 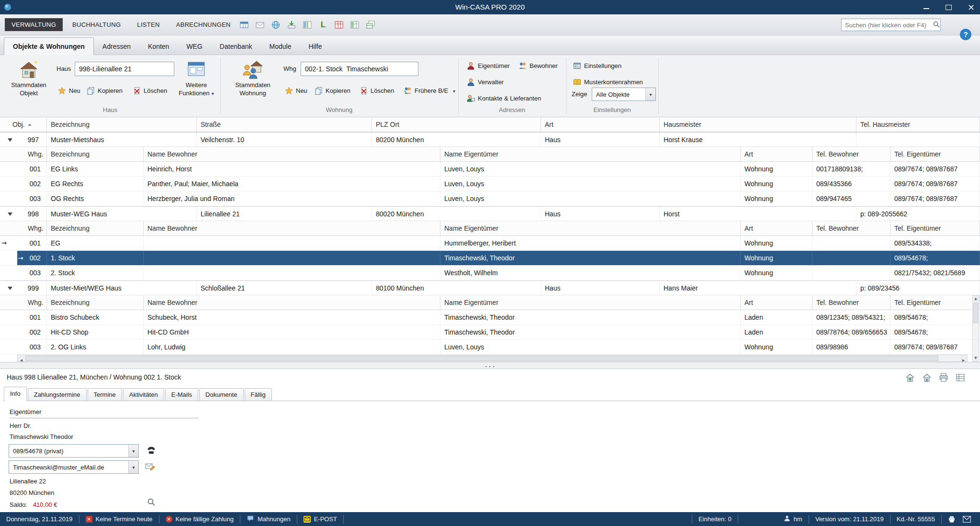 I want to click on cell-bezeichnung: EG Rechts, so click(x=95, y=184).